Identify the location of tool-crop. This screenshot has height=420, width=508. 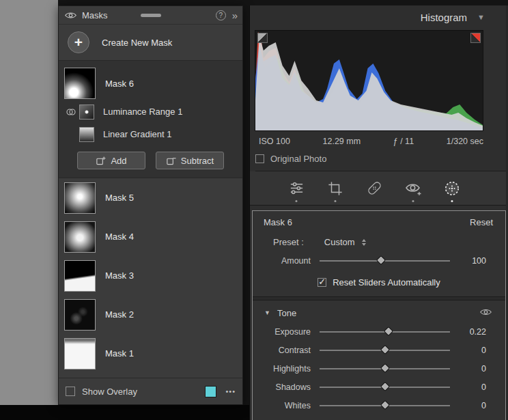
(335, 188).